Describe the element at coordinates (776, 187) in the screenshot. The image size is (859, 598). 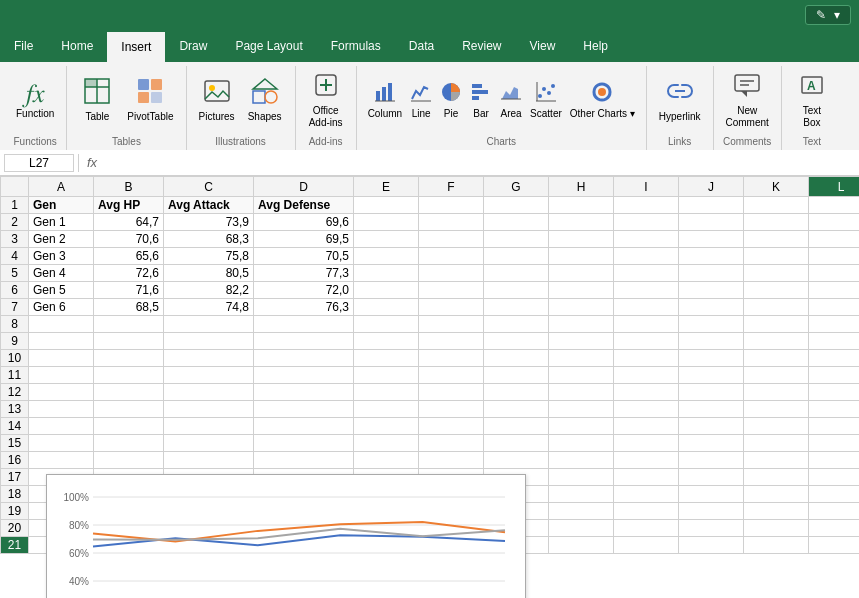
I see `col-header-k: K` at that location.